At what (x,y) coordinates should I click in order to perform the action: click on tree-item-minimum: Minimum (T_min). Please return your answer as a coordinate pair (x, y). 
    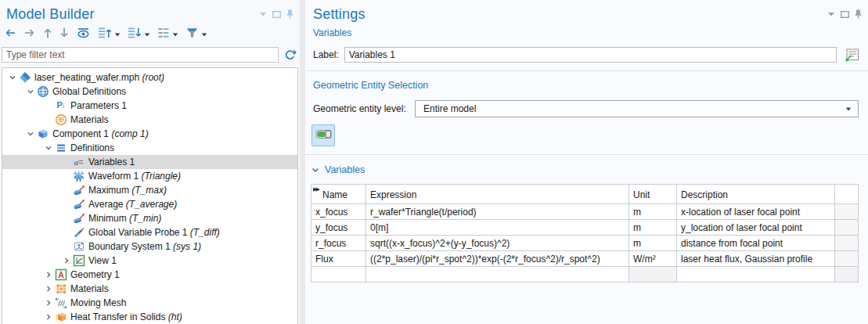
    Looking at the image, I should click on (150, 218).